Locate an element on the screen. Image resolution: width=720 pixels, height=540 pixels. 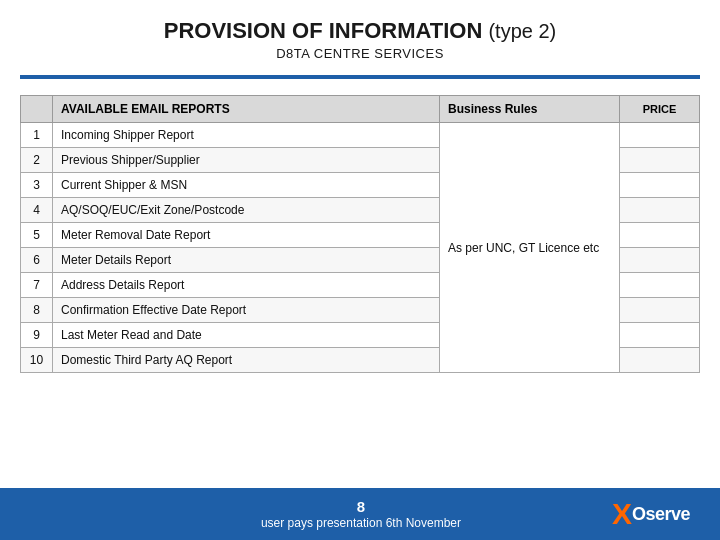
row-num: 7 is located at coordinates (37, 286).